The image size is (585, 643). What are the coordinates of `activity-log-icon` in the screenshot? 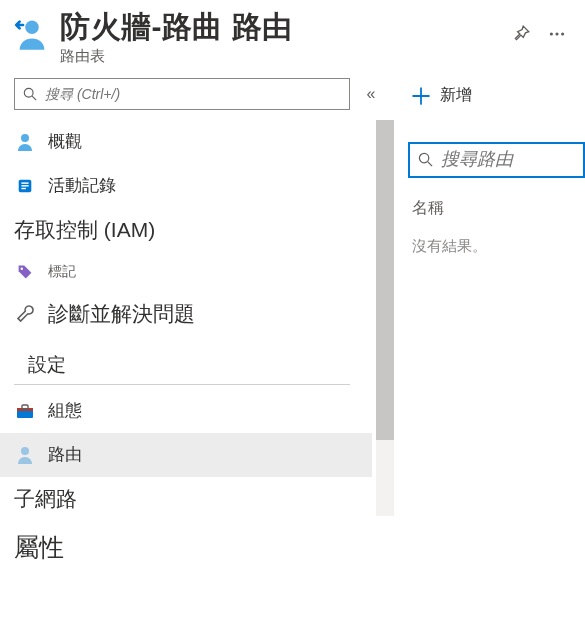 It's located at (25, 186).